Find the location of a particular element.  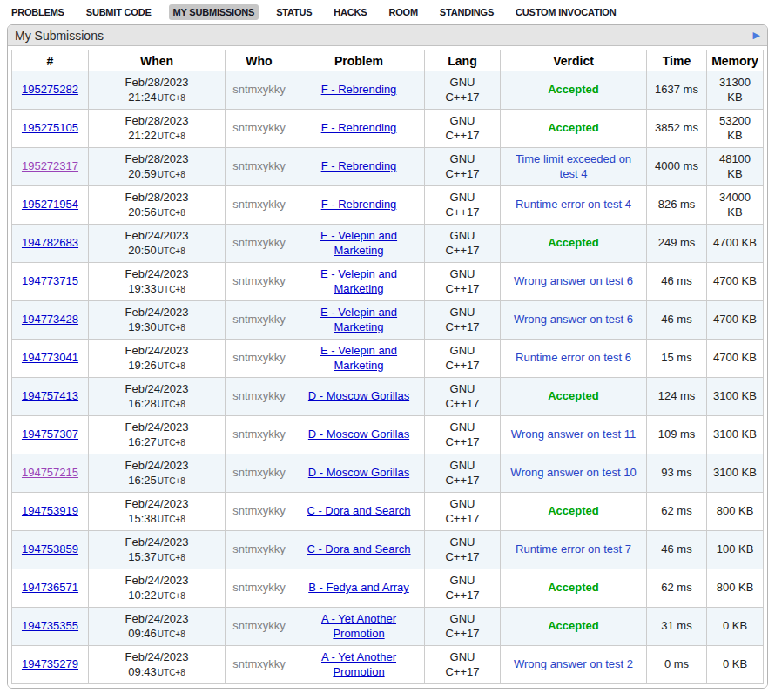

cell-verdict: Accepted is located at coordinates (574, 397).